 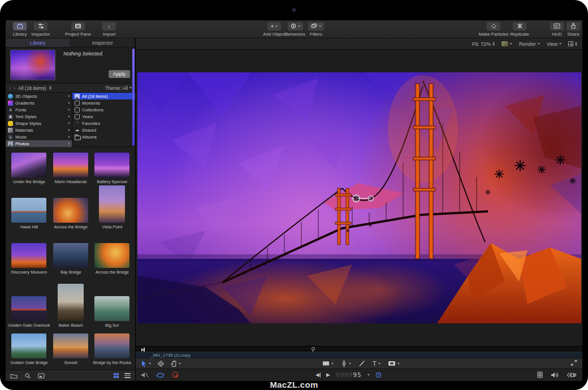 What do you see at coordinates (362, 363) in the screenshot?
I see `line-tool` at bounding box center [362, 363].